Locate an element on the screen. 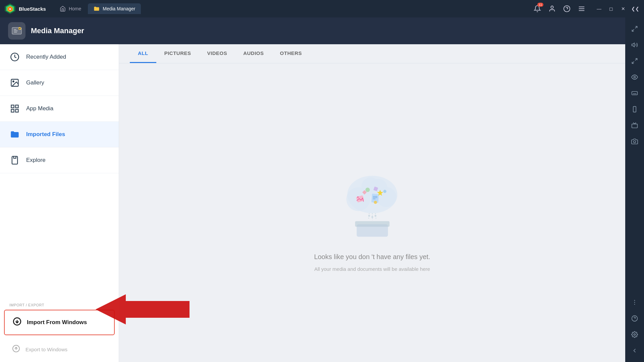 The width and height of the screenshot is (644, 362). sidebar-item-app-media: App Media is located at coordinates (59, 109).